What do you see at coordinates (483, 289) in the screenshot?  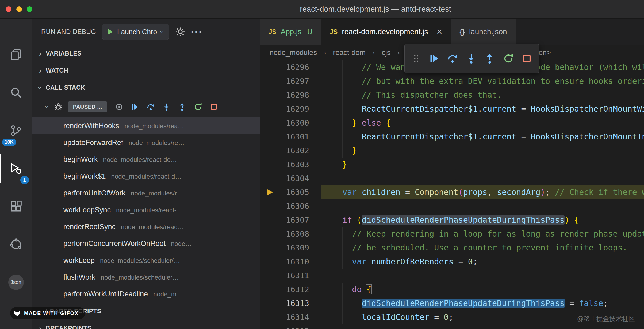 I see `code-line-content: do {` at bounding box center [483, 289].